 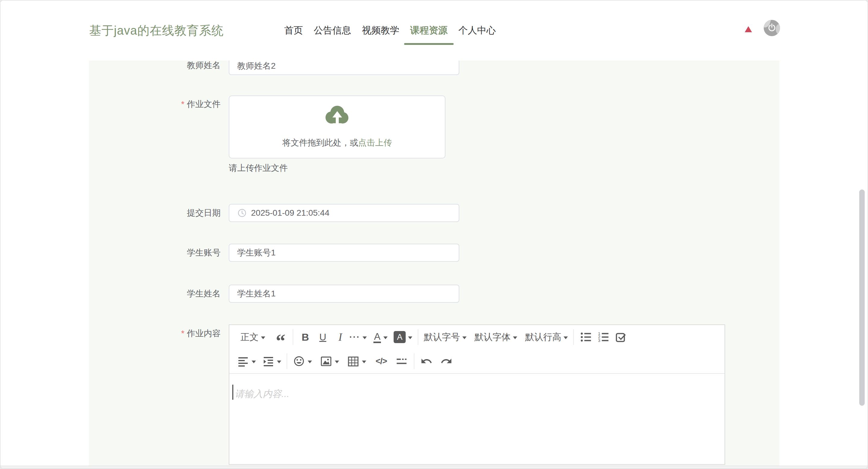 What do you see at coordinates (182, 213) in the screenshot?
I see `submit-date-label: 提交日期` at bounding box center [182, 213].